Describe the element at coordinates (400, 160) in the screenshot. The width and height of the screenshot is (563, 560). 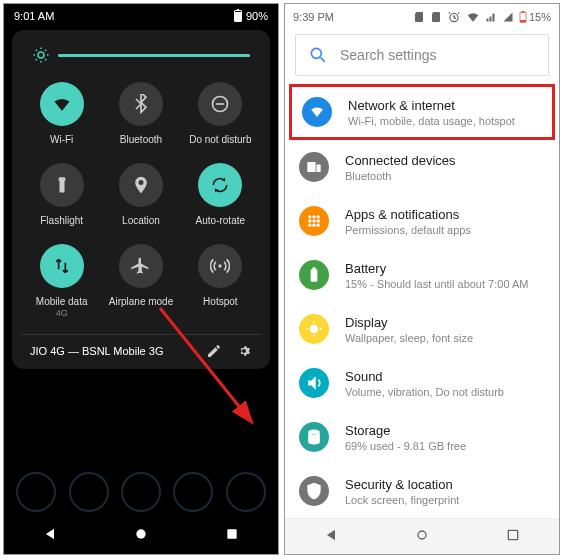
I see `item-title: Connected devices` at that location.